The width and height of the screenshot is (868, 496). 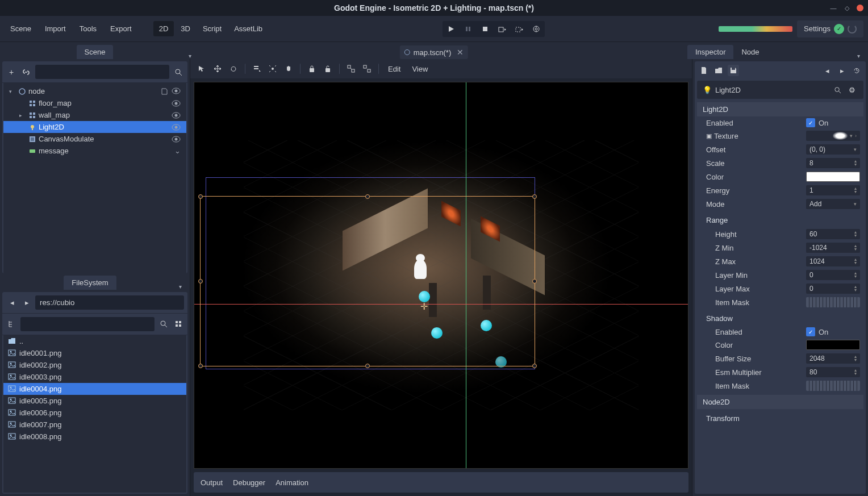 I want to click on filesystem-dock-tab: FileSystem, so click(x=90, y=283).